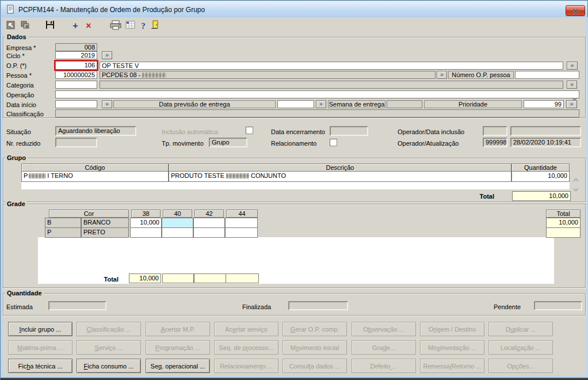 Image resolution: width=588 pixels, height=380 pixels. Describe the element at coordinates (76, 75) in the screenshot. I see `pessoa-field: 100000025` at that location.